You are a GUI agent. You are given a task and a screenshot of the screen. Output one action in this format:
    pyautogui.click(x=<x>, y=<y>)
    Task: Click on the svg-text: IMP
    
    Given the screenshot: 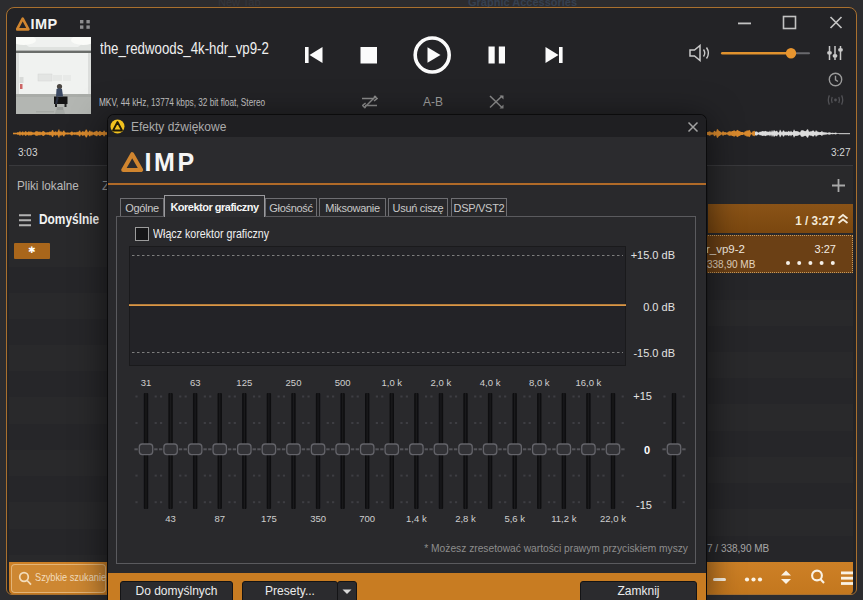 What is the action you would take?
    pyautogui.click(x=171, y=162)
    